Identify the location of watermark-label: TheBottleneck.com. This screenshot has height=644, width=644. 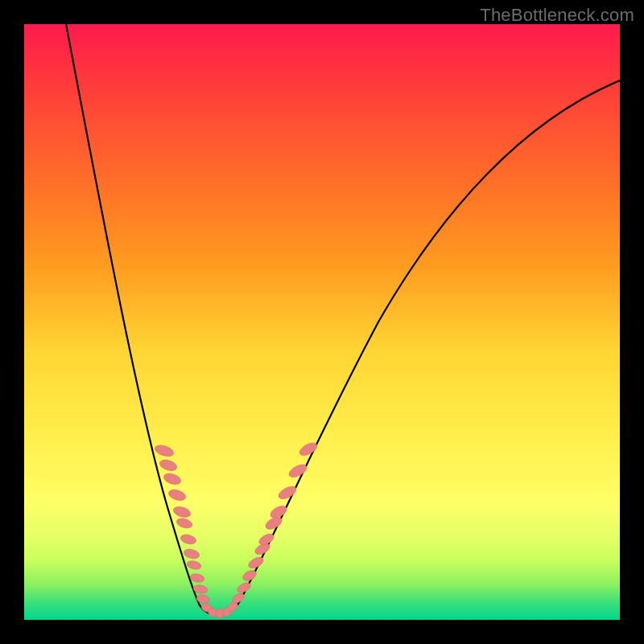
(557, 15).